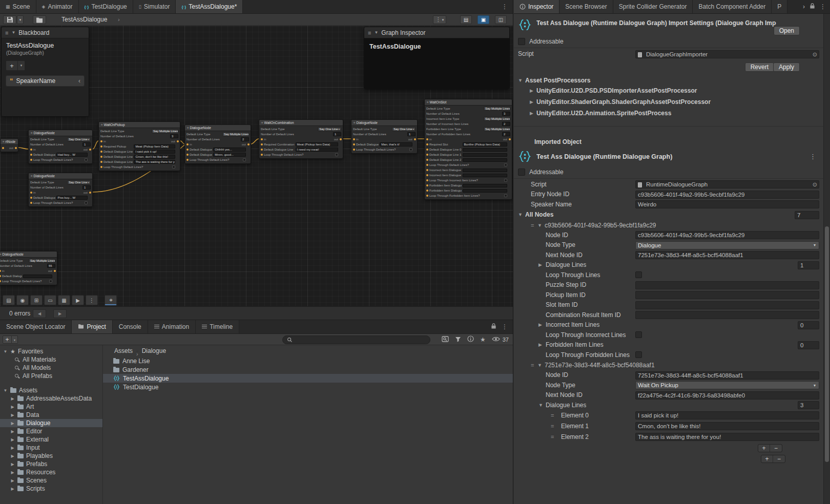 Image resolution: width=830 pixels, height=504 pixels. Describe the element at coordinates (51, 368) in the screenshot. I see `favorites-item: All Models` at that location.